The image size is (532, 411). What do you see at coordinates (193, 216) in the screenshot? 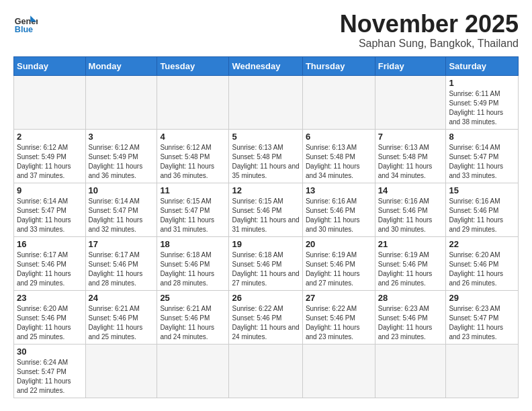
I see `cell-info: Sunrise: 6:15 AM Sunset: 5:47 PM Dayligh…` at bounding box center [193, 216].